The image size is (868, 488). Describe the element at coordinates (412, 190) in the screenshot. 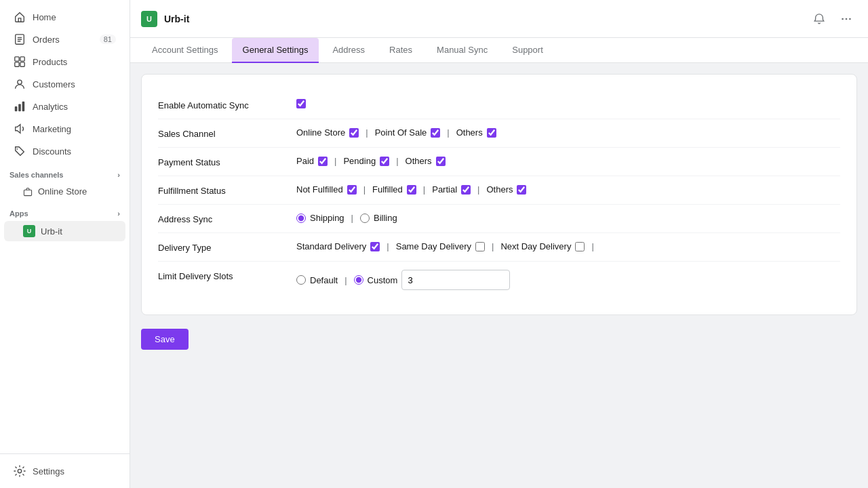

I see `fulfilled-checkbox` at that location.